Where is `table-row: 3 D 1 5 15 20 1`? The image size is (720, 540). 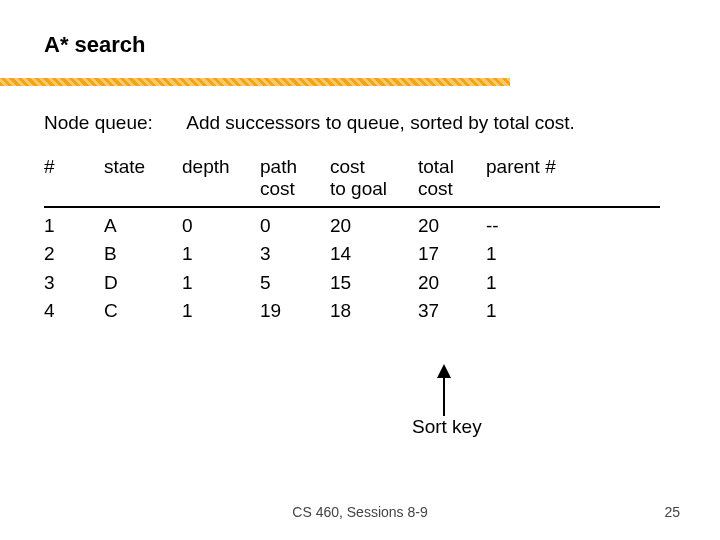
table-row: 3 D 1 5 15 20 1 is located at coordinates (360, 284).